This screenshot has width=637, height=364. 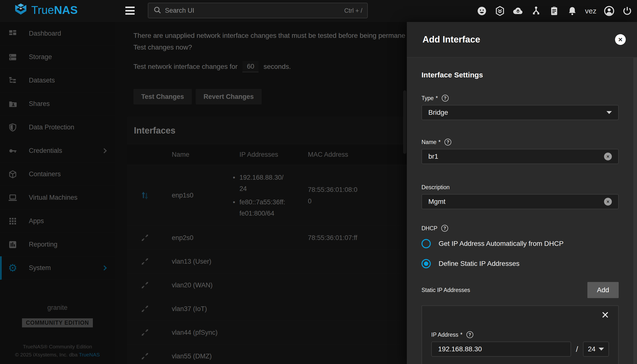 What do you see at coordinates (605, 314) in the screenshot?
I see `remove-entry-icon: ×` at bounding box center [605, 314].